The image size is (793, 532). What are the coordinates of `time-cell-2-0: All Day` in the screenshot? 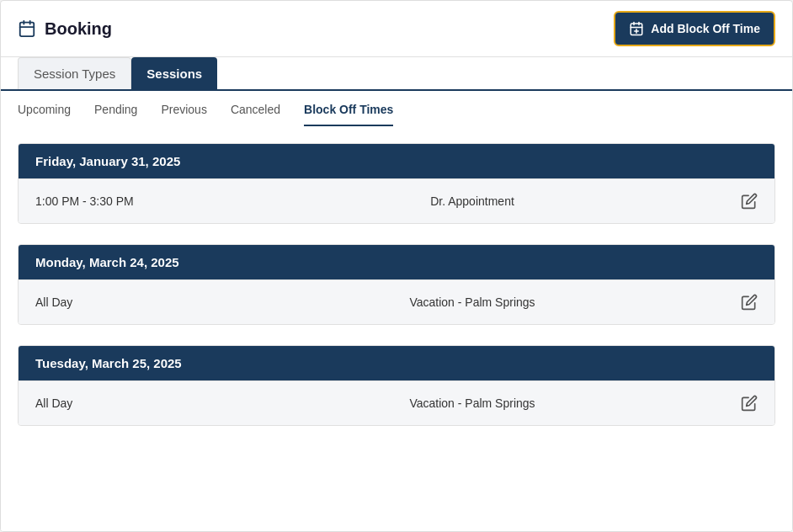 It's located at (128, 403).